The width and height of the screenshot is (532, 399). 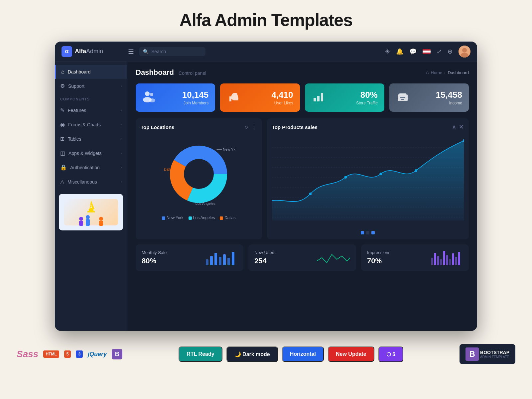 I want to click on stat-value: 10,145, so click(x=196, y=95).